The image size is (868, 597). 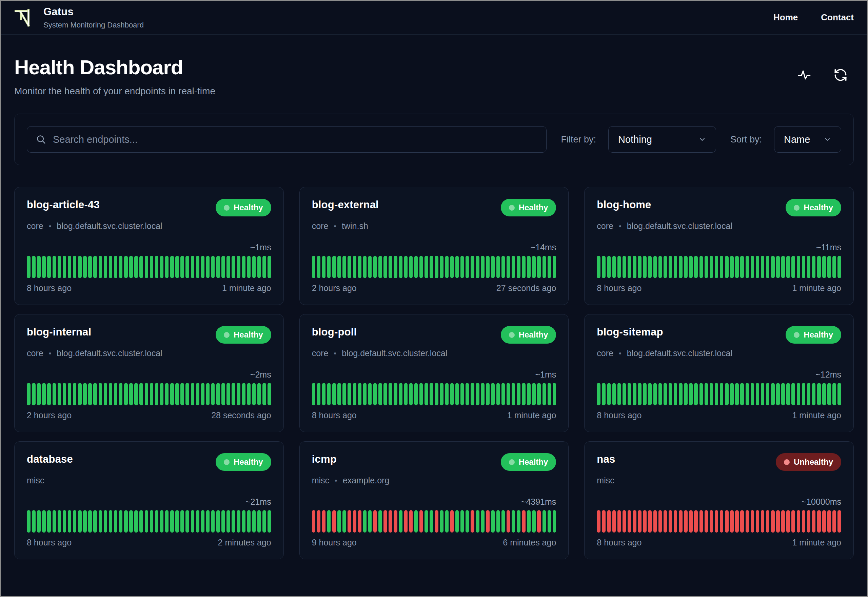 I want to click on endpoint-meta: core • blog.default.svc.cluster.local, so click(x=434, y=353).